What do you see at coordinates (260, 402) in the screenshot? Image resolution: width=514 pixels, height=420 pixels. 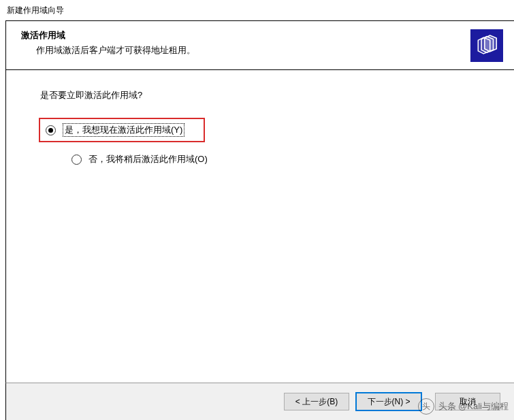 I see `wizard-footer: < 上一步(B) 下一步(N) > 取消` at bounding box center [260, 402].